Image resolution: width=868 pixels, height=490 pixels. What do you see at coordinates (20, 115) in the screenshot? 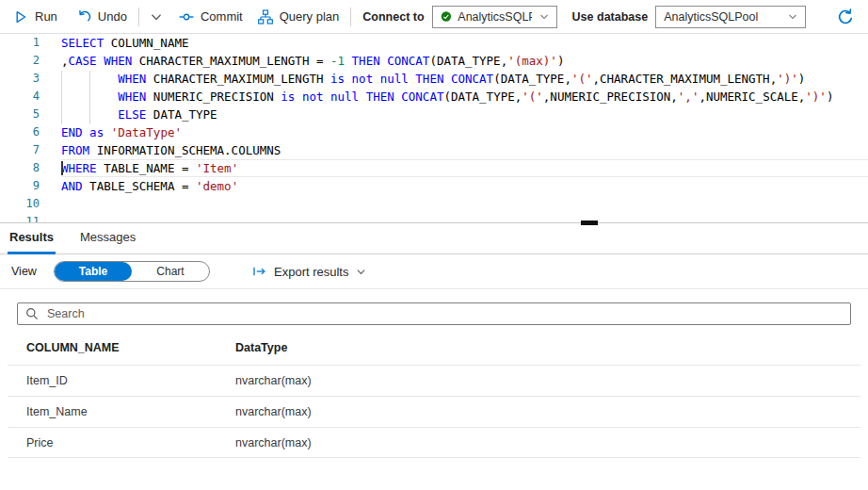
I see `line-number: 5` at bounding box center [20, 115].